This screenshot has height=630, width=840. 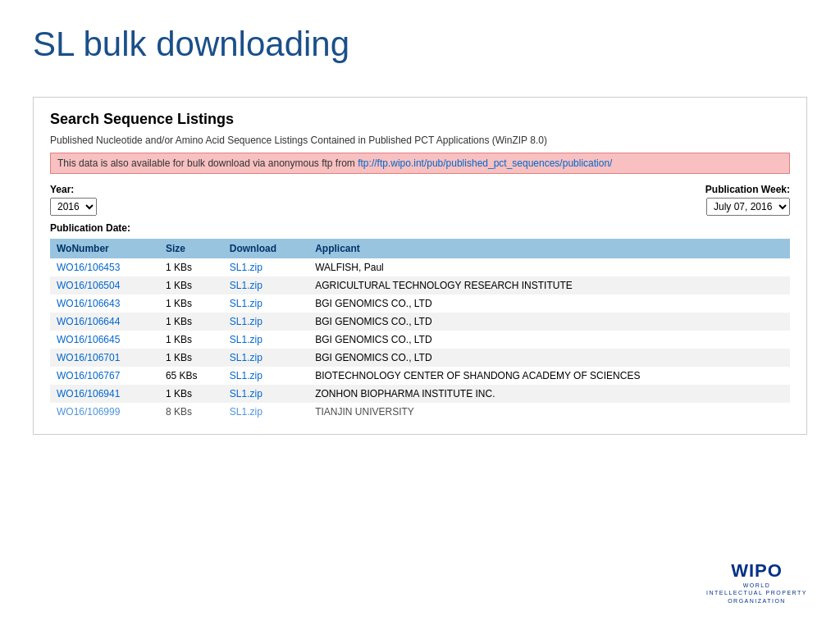 What do you see at coordinates (420, 376) in the screenshot?
I see `table-row: WO16/10676765 KBsSL1.zipBIOTECHNOLOGY CE…` at bounding box center [420, 376].